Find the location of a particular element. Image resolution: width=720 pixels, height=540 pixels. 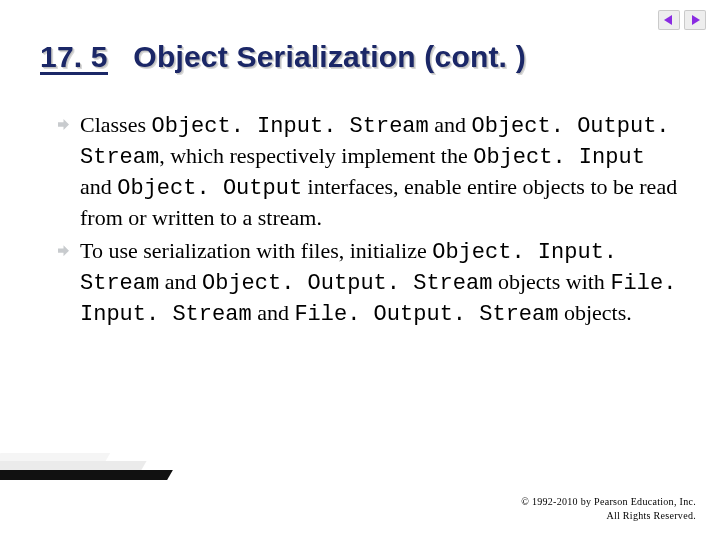

code-text: Object. Output is located at coordinates (210, 188).